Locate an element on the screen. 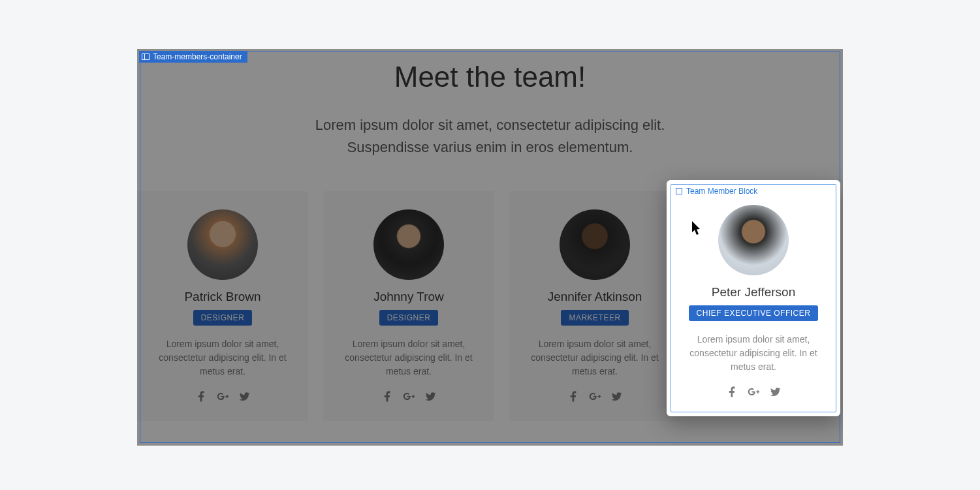 Image resolution: width=980 pixels, height=490 pixels. team-member-card: Johnny Trow DESIGNER Lorem ipsum dolor s… is located at coordinates (409, 306).